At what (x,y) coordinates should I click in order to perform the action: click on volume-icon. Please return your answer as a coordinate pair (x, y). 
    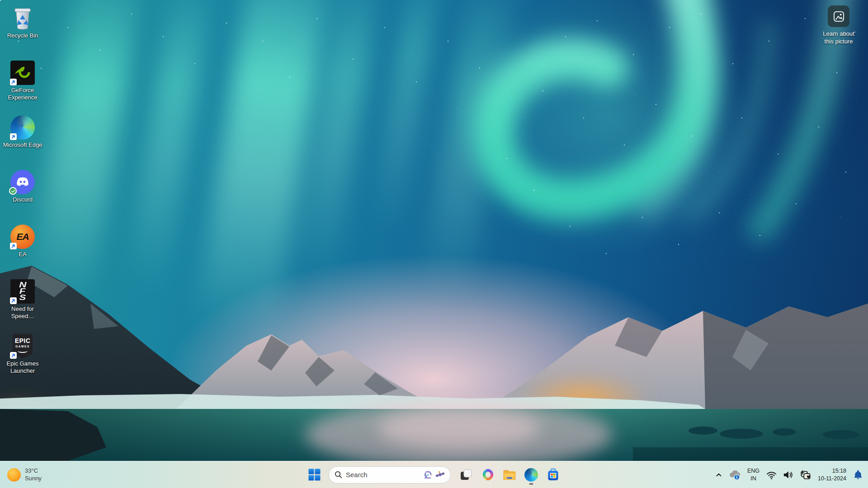
    Looking at the image, I should click on (788, 475).